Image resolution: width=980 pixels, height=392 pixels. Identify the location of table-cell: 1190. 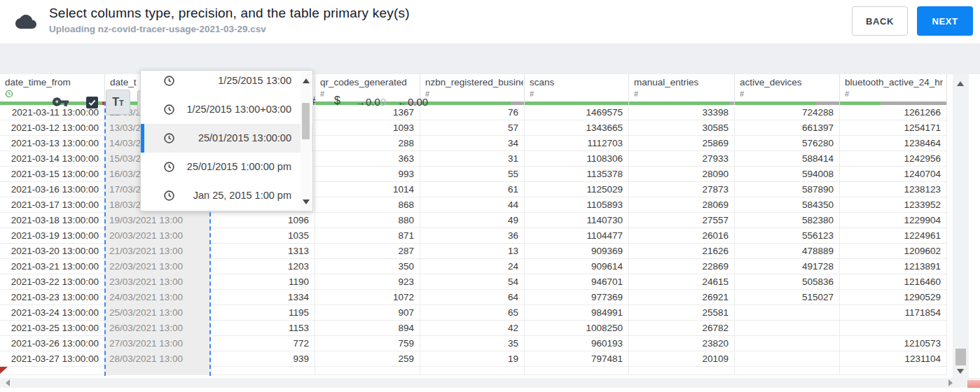
(263, 282).